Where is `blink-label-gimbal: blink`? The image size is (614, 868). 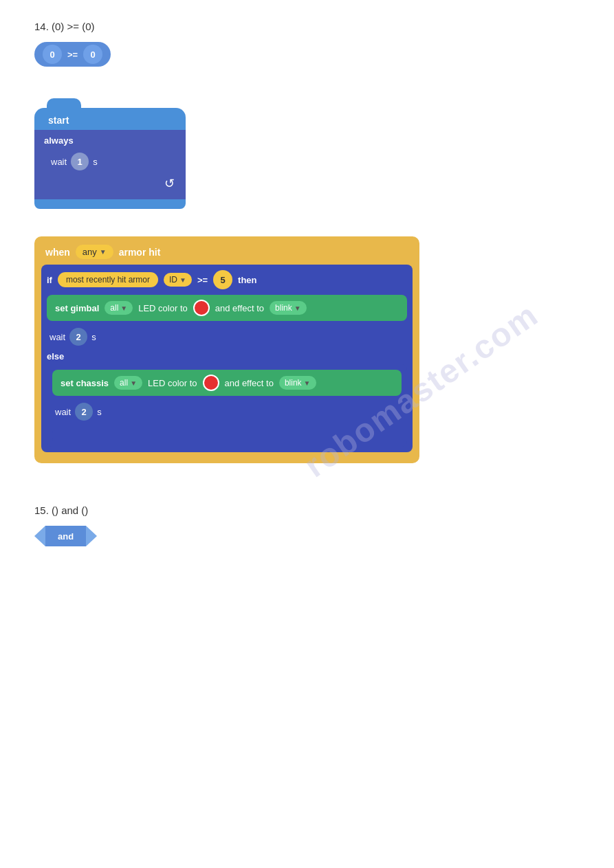 blink-label-gimbal: blink is located at coordinates (283, 308).